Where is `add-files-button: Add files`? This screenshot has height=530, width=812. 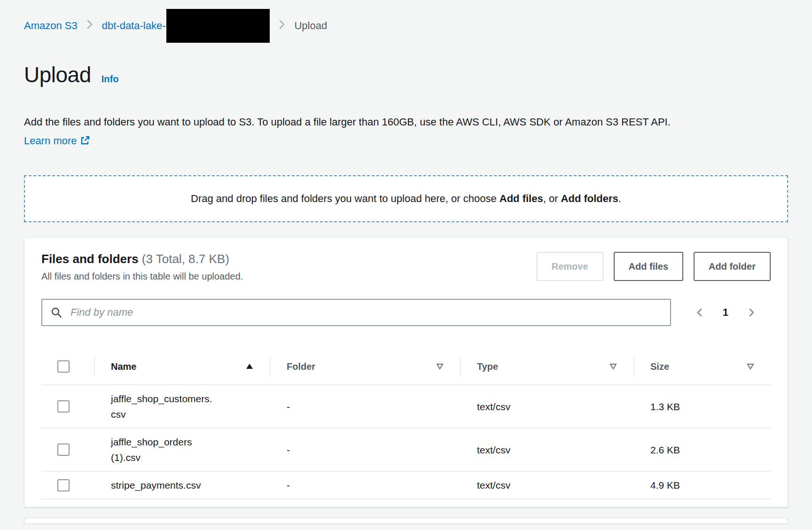 add-files-button: Add files is located at coordinates (648, 266).